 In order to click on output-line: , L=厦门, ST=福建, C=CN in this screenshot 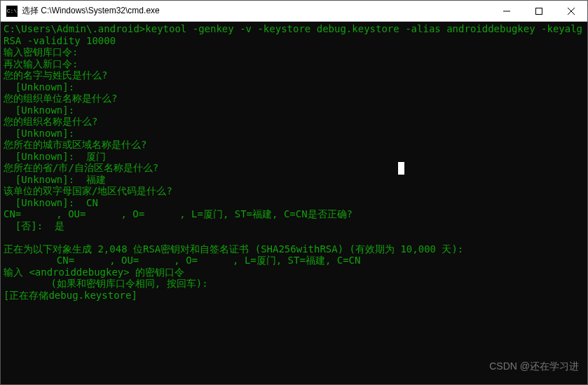, I will do `click(296, 260)`.